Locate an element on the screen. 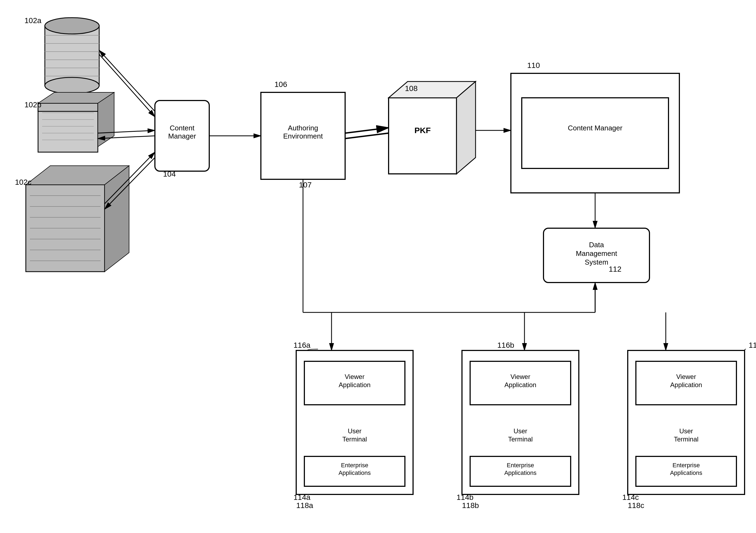 Image resolution: width=756 pixels, height=533 pixels. enterprise-app-a-text1: Enterprise is located at coordinates (355, 465).